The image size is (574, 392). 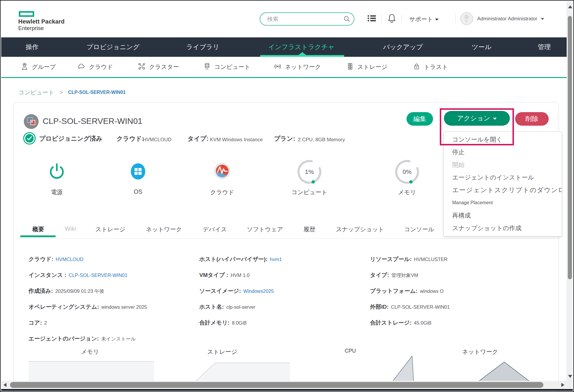 I want to click on horizontal-scrollbar, so click(x=284, y=385).